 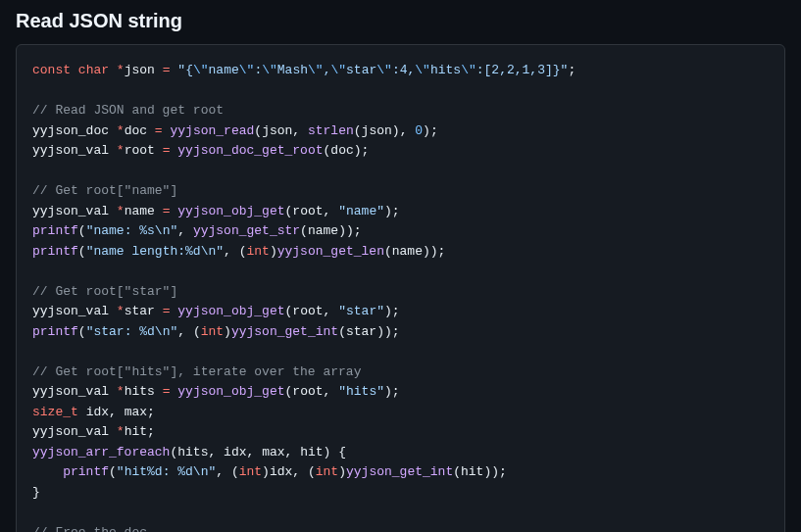 What do you see at coordinates (247, 231) in the screenshot?
I see `fn-getstr: yyjson_get_str` at bounding box center [247, 231].